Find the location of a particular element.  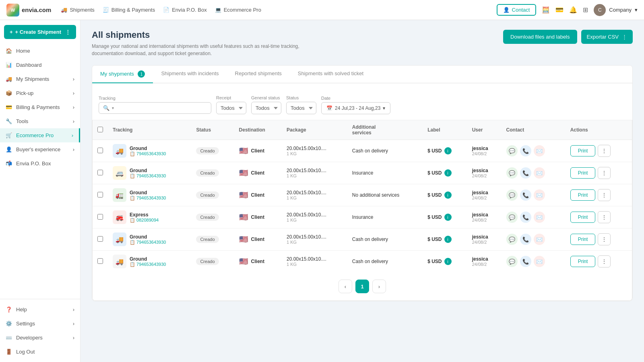

print-button-4: Print is located at coordinates (583, 239).